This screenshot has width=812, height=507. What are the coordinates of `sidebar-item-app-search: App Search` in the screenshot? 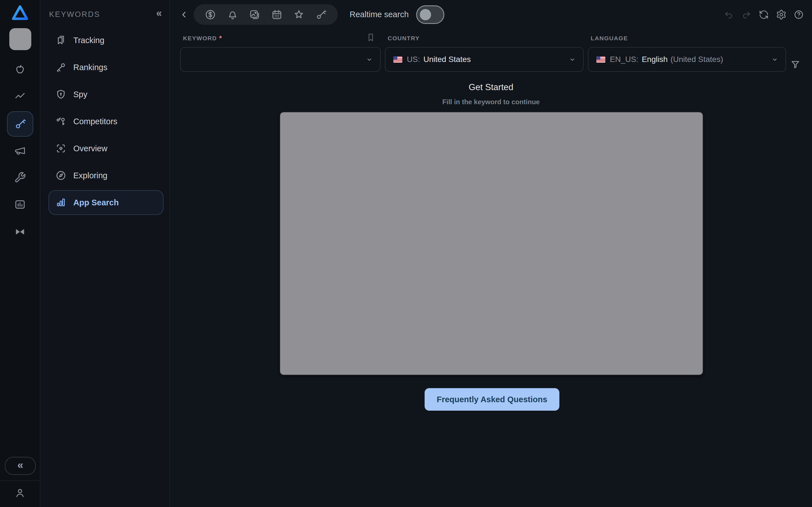 It's located at (106, 203).